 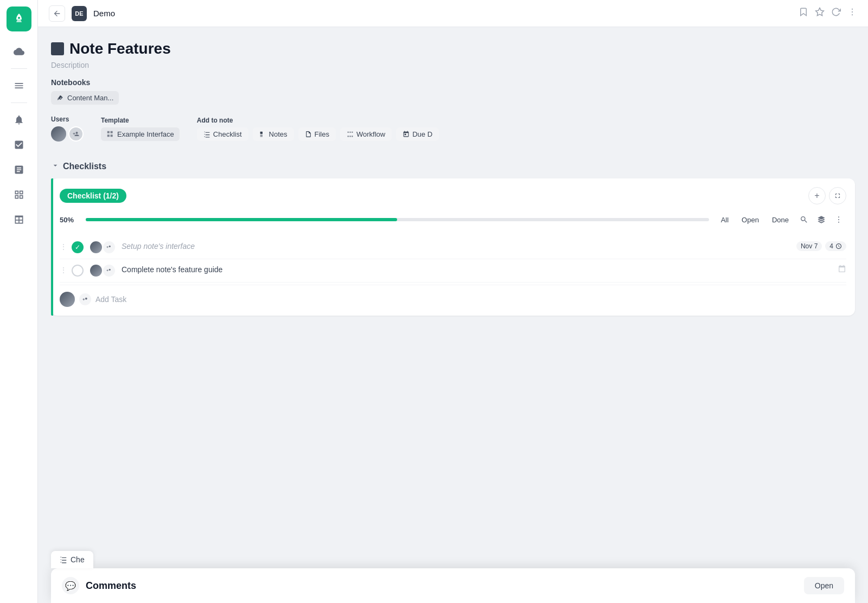 I want to click on task-item: ⋮ Complete note's feature guide, so click(x=453, y=271).